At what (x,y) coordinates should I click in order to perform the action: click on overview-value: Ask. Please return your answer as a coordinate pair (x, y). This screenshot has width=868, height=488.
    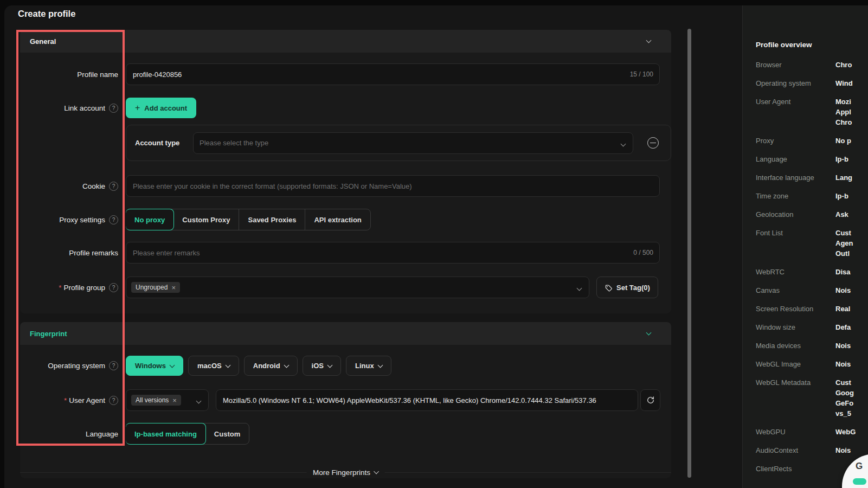
    Looking at the image, I should click on (852, 215).